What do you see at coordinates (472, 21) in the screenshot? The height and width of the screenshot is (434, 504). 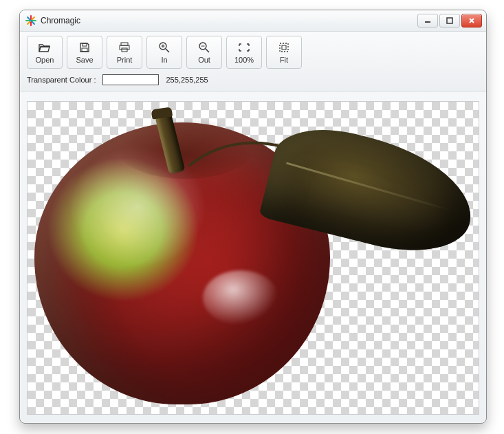 I see `close-icon` at bounding box center [472, 21].